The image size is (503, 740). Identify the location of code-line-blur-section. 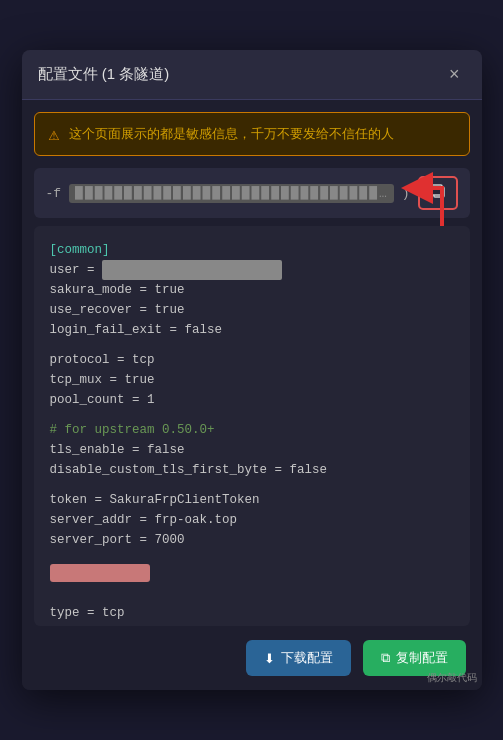
(252, 576).